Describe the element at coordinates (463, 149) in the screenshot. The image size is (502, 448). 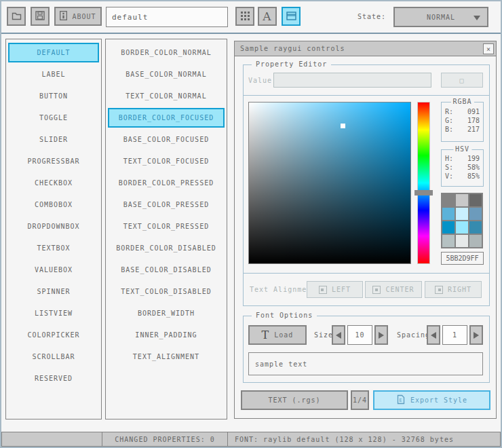
I see `hsv-title: HSV` at that location.